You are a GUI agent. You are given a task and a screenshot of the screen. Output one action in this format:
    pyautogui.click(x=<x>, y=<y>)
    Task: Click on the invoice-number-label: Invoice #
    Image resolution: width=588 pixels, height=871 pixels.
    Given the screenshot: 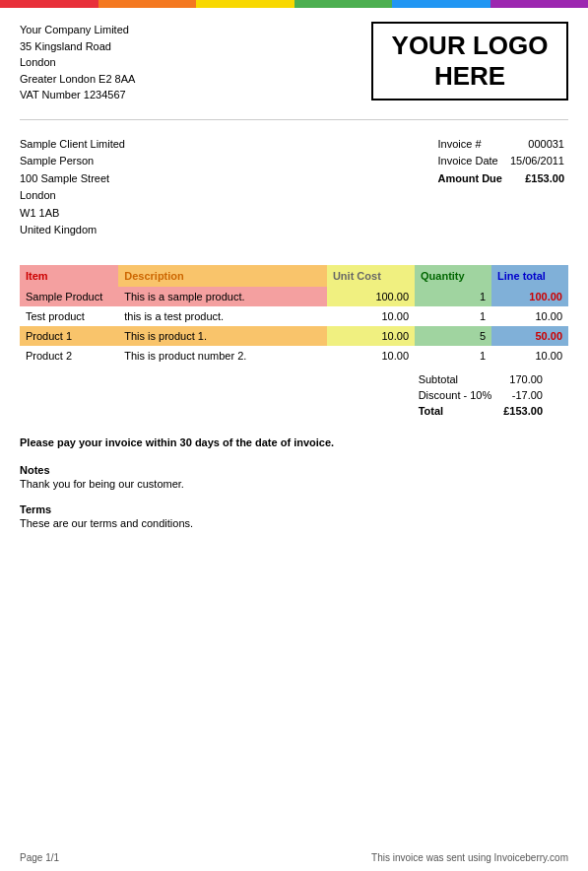 What is the action you would take?
    pyautogui.click(x=471, y=145)
    